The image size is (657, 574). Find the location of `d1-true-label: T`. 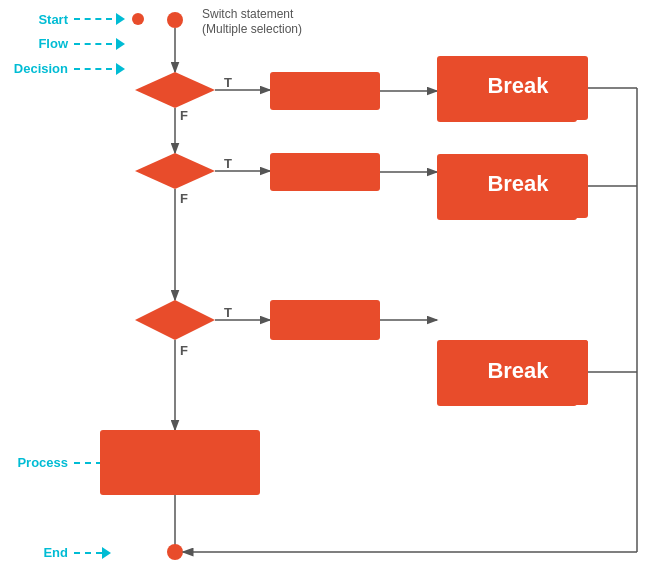

d1-true-label: T is located at coordinates (228, 82).